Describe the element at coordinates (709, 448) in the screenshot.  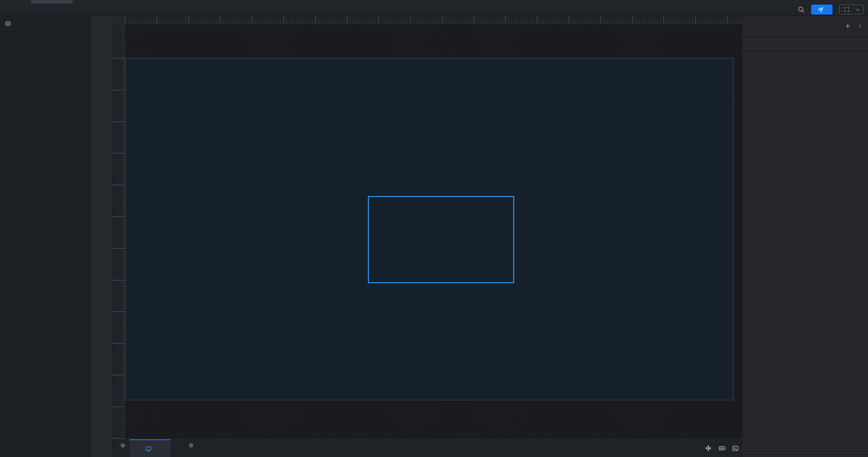
I see `fit-to-screen-icon` at that location.